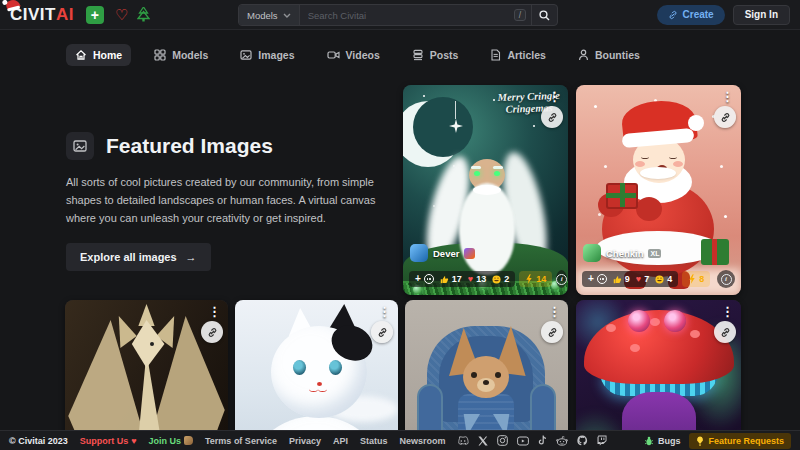  What do you see at coordinates (374, 441) in the screenshot?
I see `footer-link-status: Status` at bounding box center [374, 441].